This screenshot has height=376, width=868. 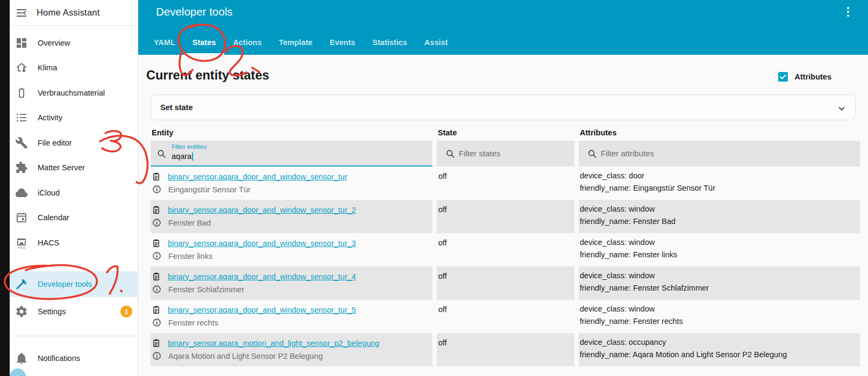 I want to click on sidebar-item-label: iCloud, so click(x=48, y=193).